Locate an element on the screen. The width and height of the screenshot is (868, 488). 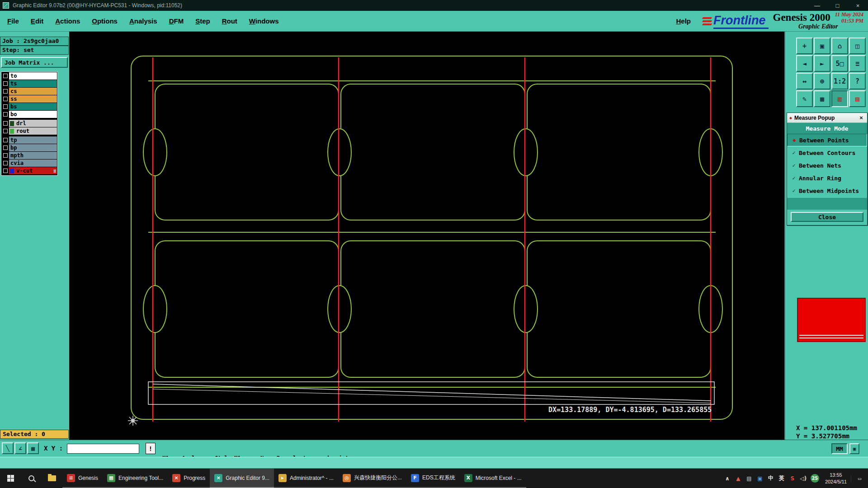
prev-view-button: ◄ is located at coordinates (805, 63).